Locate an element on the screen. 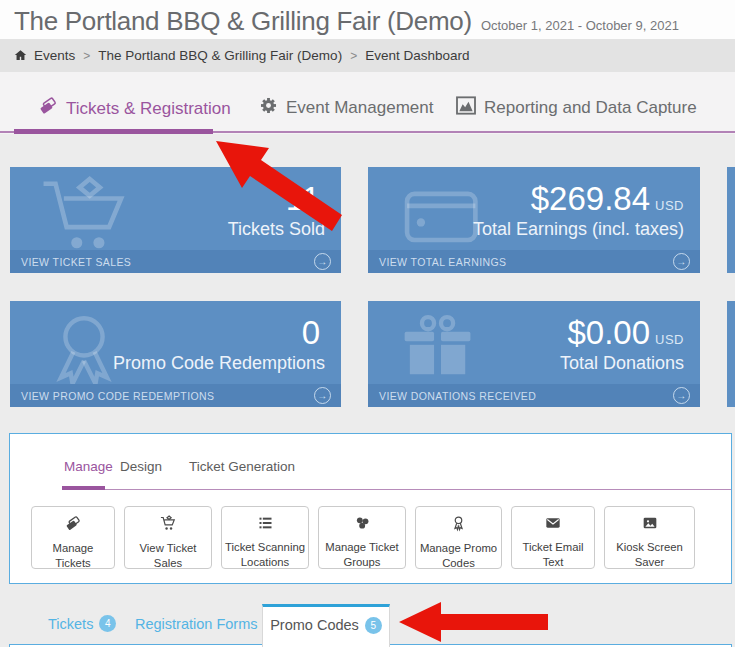 The height and width of the screenshot is (647, 735). promo-codes-count-badge: 5 is located at coordinates (374, 626).